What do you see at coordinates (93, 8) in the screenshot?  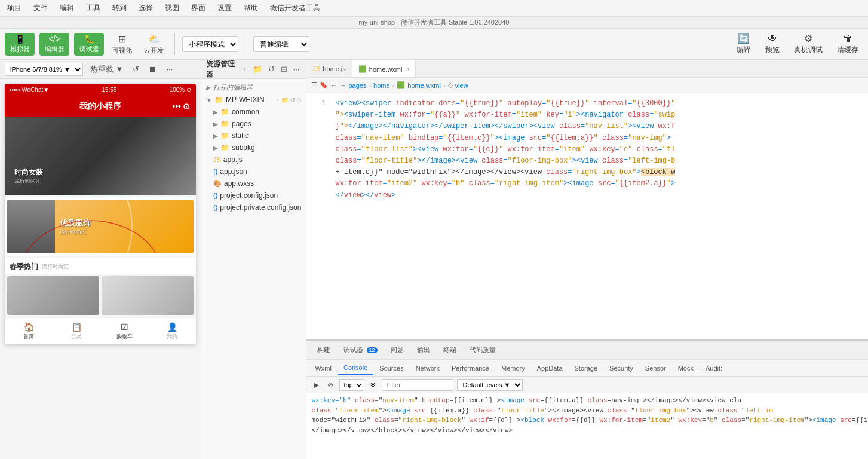 I see `menu-tools: 工具` at bounding box center [93, 8].